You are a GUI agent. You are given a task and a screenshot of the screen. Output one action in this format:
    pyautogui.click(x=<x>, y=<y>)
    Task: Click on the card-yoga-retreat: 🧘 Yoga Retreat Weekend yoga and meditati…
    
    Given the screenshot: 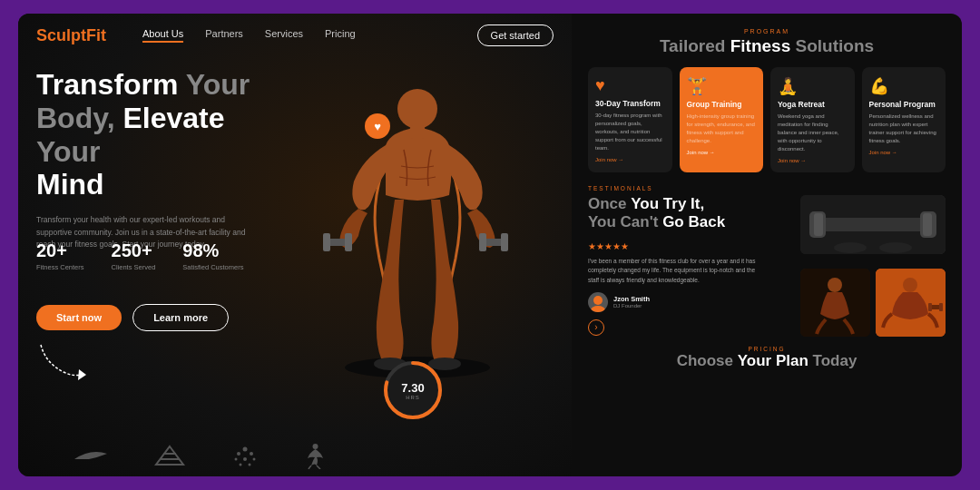 What is the action you would take?
    pyautogui.click(x=813, y=120)
    